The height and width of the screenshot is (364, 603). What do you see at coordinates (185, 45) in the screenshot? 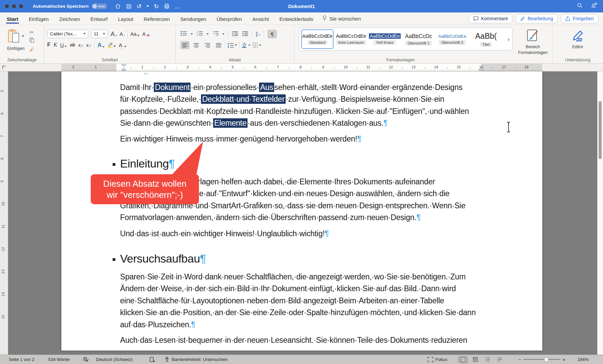
I see `align-left-button` at bounding box center [185, 45].